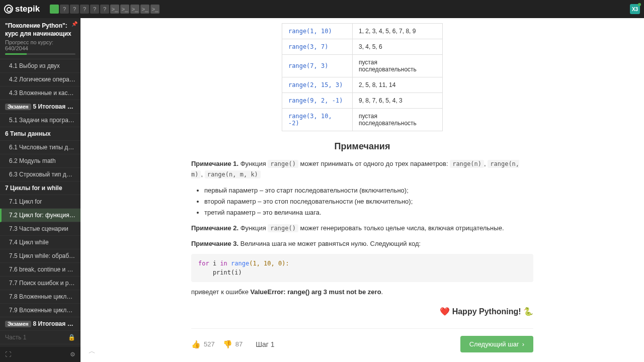  I want to click on note-1-bullets: первый параметр – это старт последовател…, so click(369, 202).